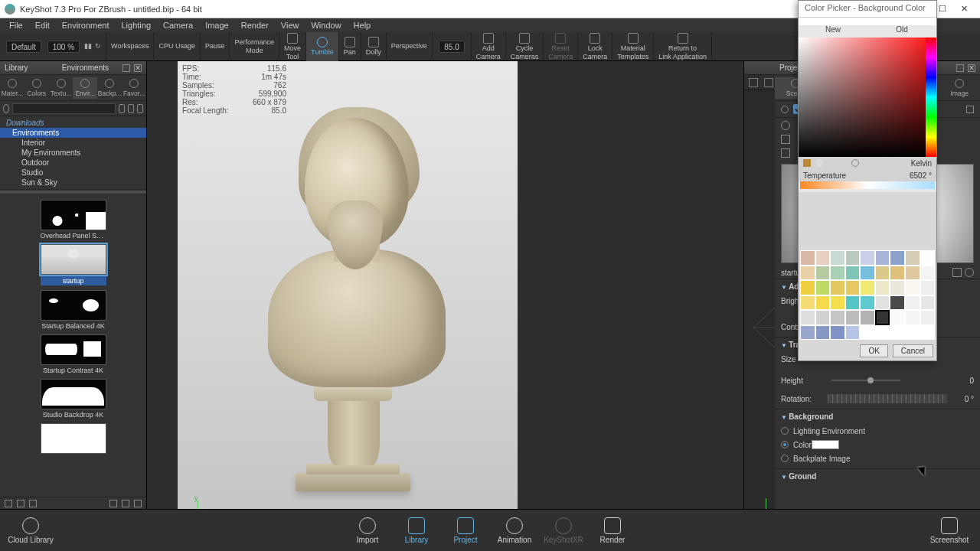  What do you see at coordinates (37, 88) in the screenshot?
I see `tab-colors: Colors` at bounding box center [37, 88].